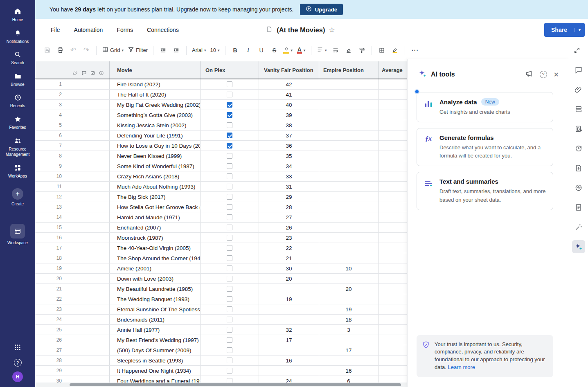 The image size is (588, 387). I want to click on row-gutter-header, so click(72, 70).